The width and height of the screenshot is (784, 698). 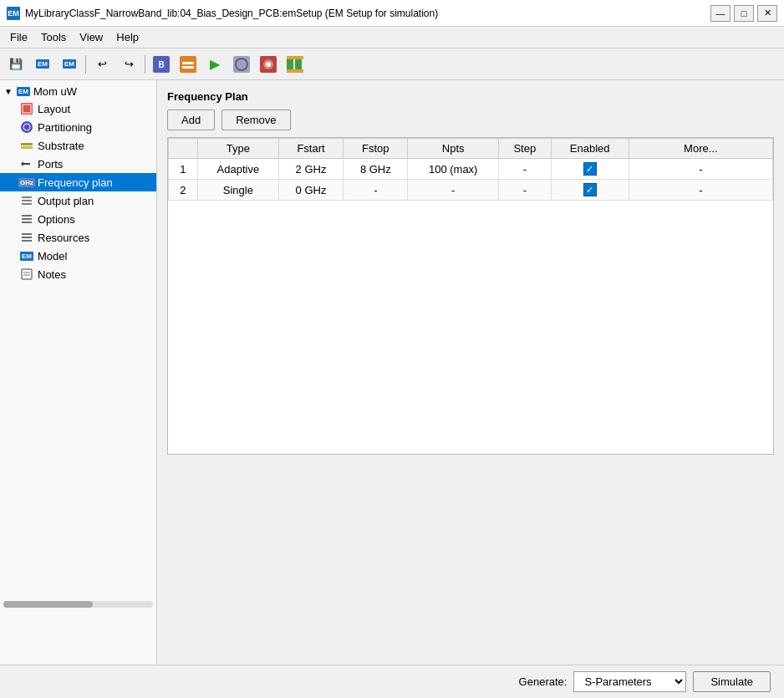 What do you see at coordinates (700, 149) in the screenshot?
I see `col-header-more: More...` at bounding box center [700, 149].